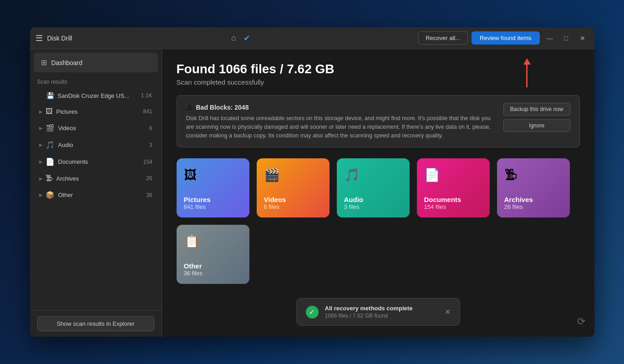 The height and width of the screenshot is (364, 624). What do you see at coordinates (581, 322) in the screenshot?
I see `scroll-indicator: ⟳` at bounding box center [581, 322].